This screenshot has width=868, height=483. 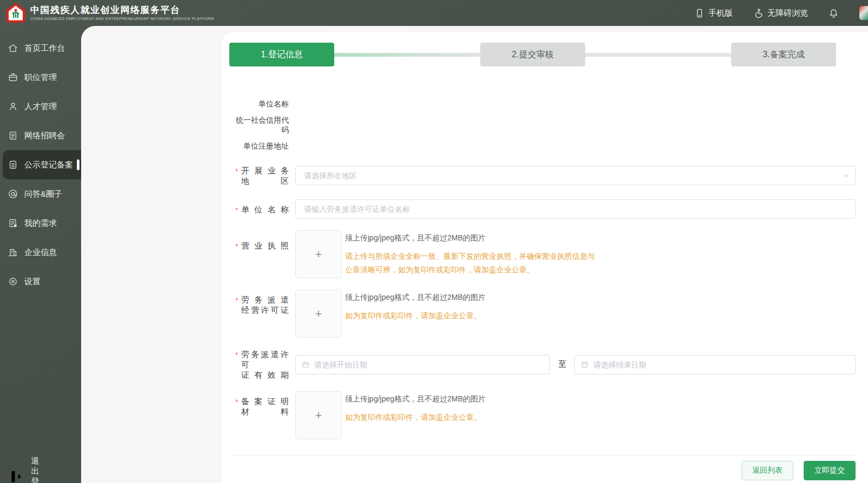 What do you see at coordinates (319, 254) in the screenshot?
I see `business-license-upload: +` at bounding box center [319, 254].